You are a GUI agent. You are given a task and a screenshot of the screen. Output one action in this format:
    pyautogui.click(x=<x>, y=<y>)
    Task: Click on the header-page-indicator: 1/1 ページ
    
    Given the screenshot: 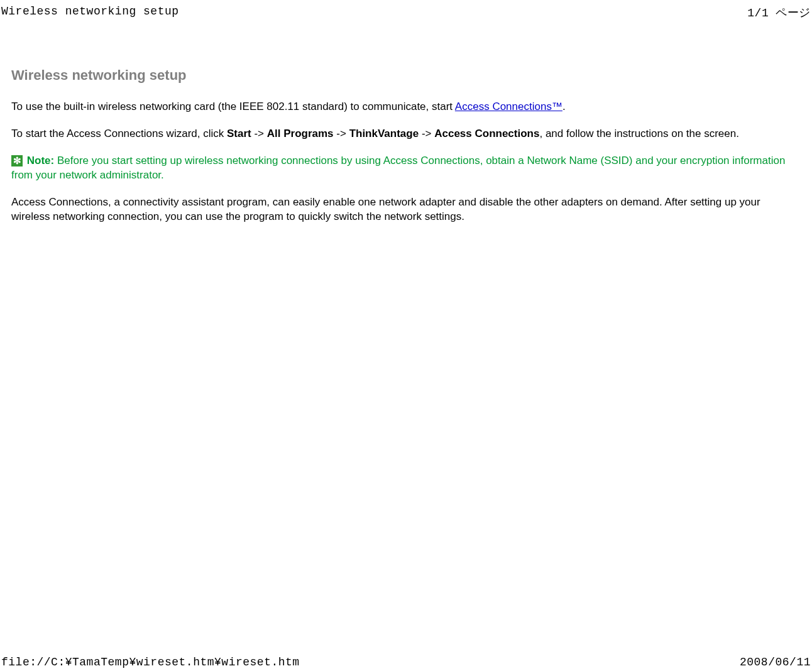 What is the action you would take?
    pyautogui.click(x=779, y=13)
    